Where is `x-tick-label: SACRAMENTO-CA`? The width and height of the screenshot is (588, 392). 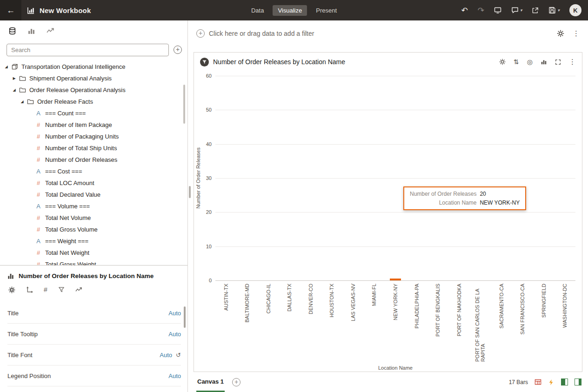
x-tick-label: SACRAMENTO-CA is located at coordinates (501, 306).